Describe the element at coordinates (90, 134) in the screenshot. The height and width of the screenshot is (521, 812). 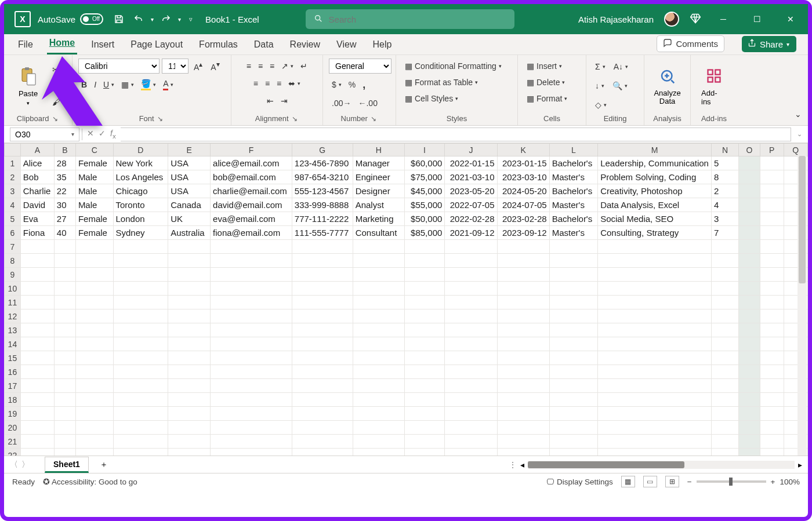
I see `cancel-formula-icon: ✕` at that location.